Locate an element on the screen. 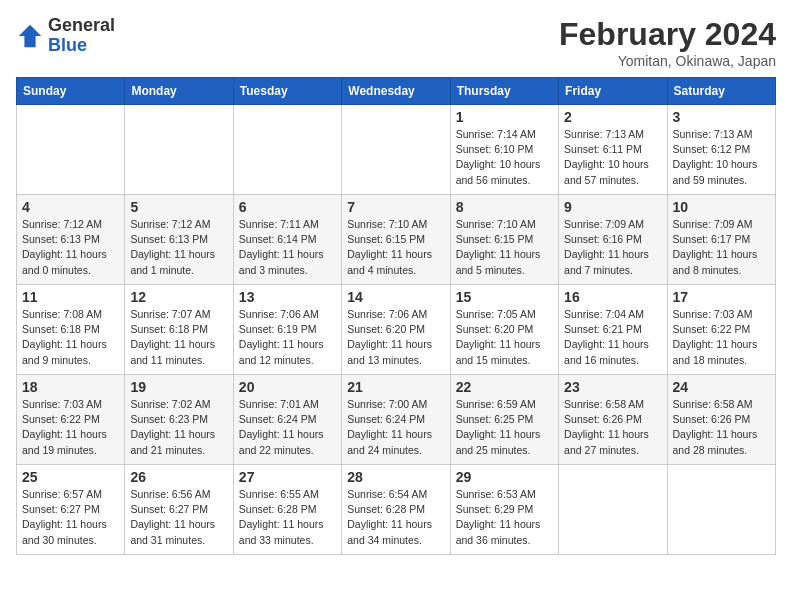  day-info: Sunrise: 7:06 AM Sunset: 6:19 PM Dayligh… is located at coordinates (288, 338).